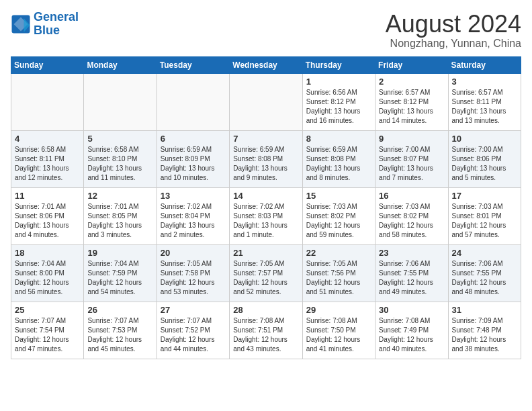  Describe the element at coordinates (266, 330) in the screenshot. I see `calendar-cell: 28Sunrise: 7:08 AM Sunset: 7:51 PM Dayli…` at that location.